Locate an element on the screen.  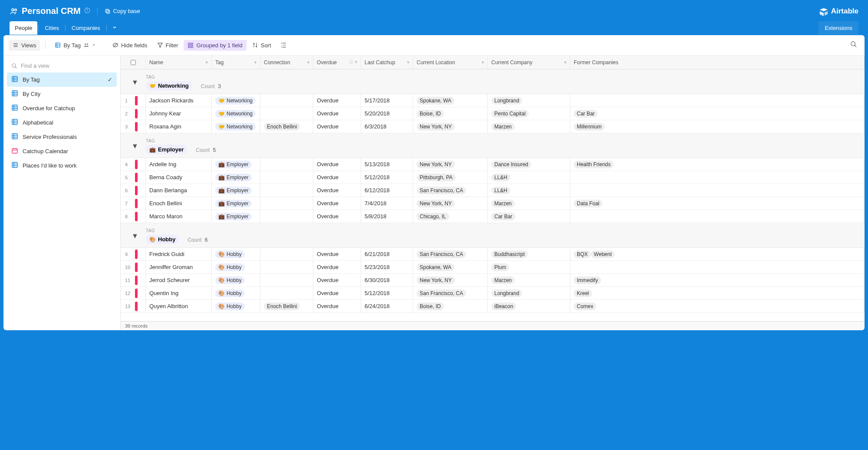
company-chip: Kreel is located at coordinates (583, 293).